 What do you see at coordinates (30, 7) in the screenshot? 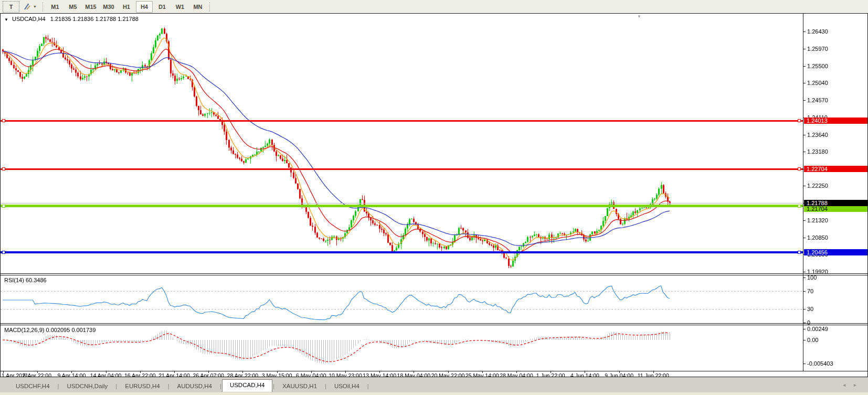
I see `drawing-tools-button: ▼` at bounding box center [30, 7].